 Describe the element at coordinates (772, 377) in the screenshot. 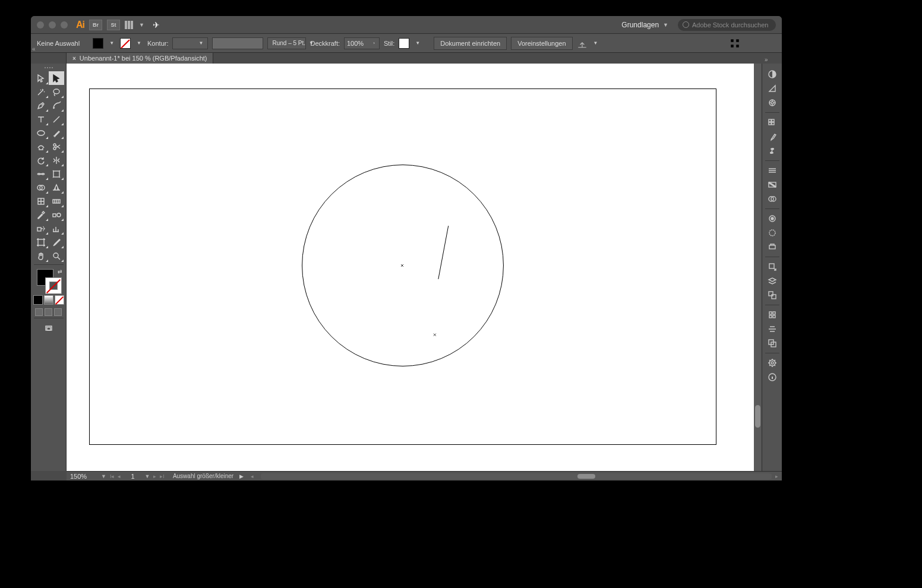

I see `info-panel-icon` at that location.